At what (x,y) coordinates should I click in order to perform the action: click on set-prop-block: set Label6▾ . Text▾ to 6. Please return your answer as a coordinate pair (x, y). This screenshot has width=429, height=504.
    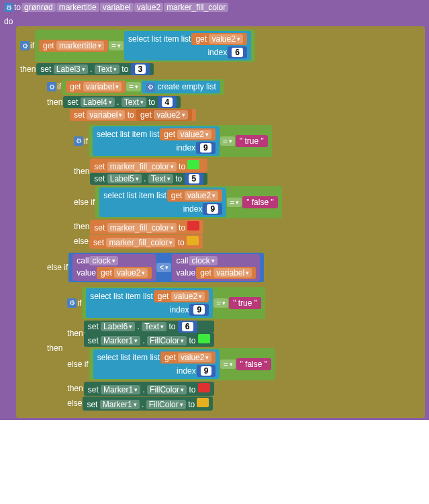
    Looking at the image, I should click on (149, 327).